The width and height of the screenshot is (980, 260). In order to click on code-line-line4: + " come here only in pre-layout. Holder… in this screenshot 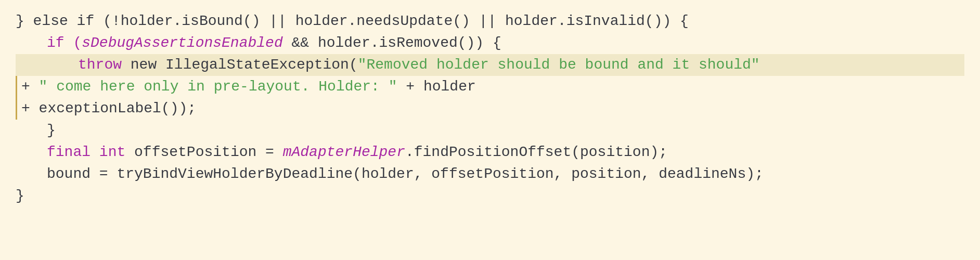, I will do `click(490, 87)`.